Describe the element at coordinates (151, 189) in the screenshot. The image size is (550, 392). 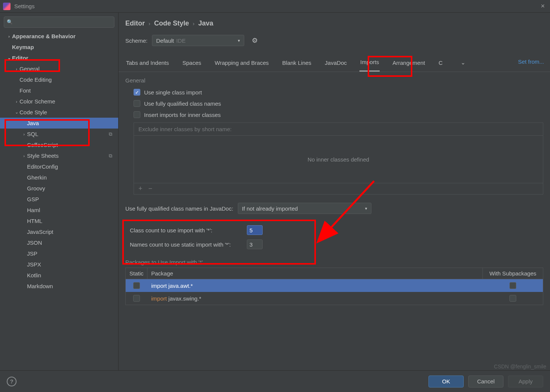
I see `remove-icon: −` at that location.